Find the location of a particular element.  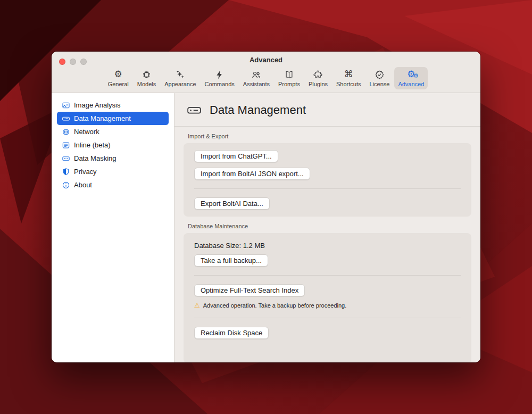

people-icon is located at coordinates (256, 74).